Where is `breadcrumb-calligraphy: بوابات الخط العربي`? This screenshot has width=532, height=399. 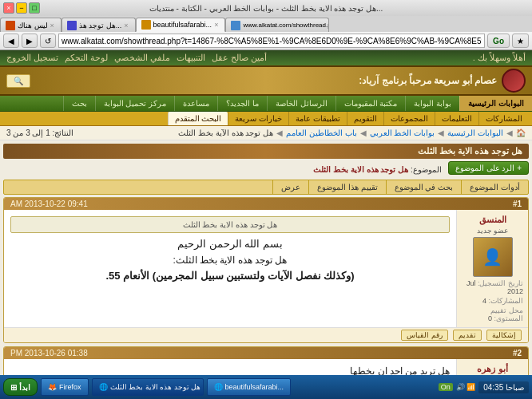
breadcrumb-calligraphy: بوابات الخط العربي is located at coordinates (403, 132).